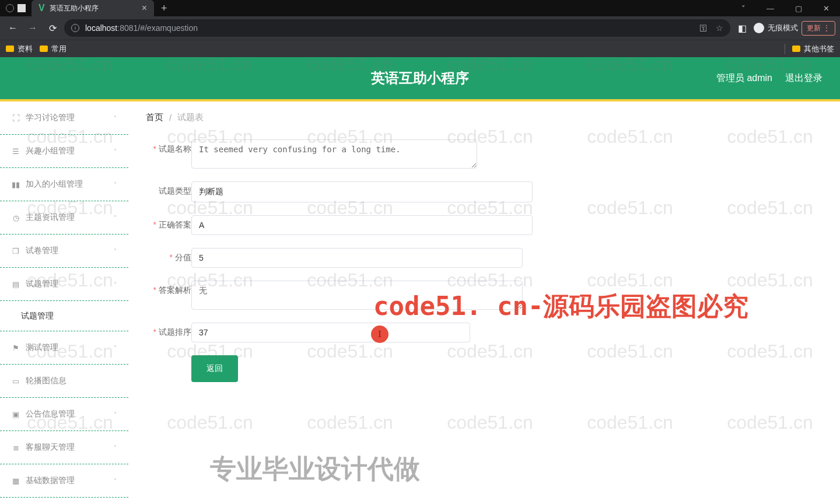 The width and height of the screenshot is (840, 504). I want to click on other-bookmarks: 其他书签, so click(810, 49).